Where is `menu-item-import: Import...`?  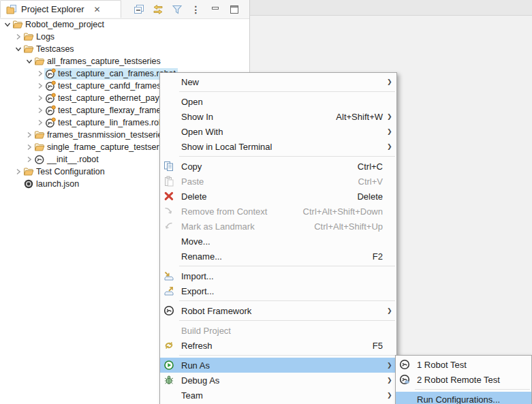 menu-item-import: Import... is located at coordinates (278, 276).